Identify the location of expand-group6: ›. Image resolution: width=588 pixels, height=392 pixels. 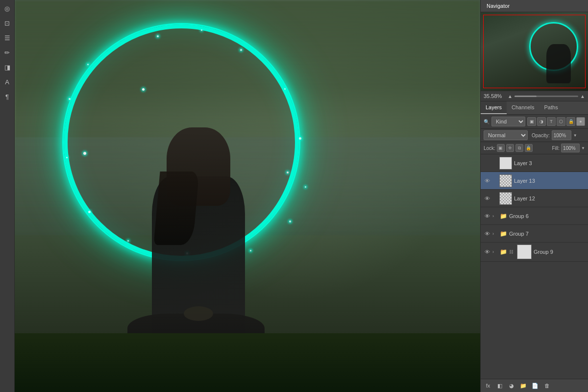
(495, 216).